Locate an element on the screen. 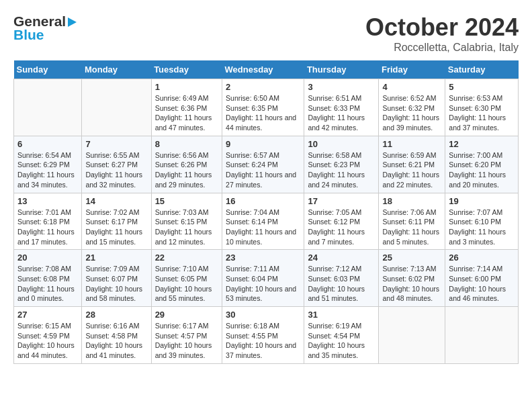  col-thursday: Thursday is located at coordinates (341, 70).